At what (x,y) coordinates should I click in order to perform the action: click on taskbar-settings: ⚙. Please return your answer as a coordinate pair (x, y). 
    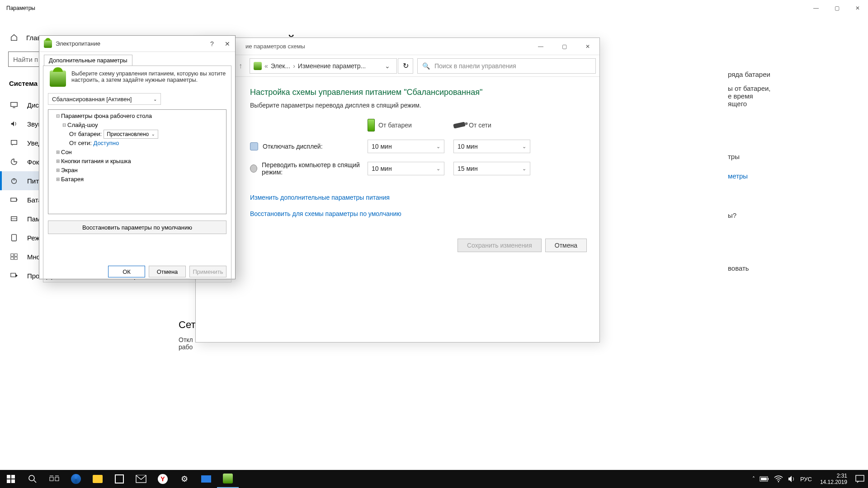
    Looking at the image, I should click on (184, 479).